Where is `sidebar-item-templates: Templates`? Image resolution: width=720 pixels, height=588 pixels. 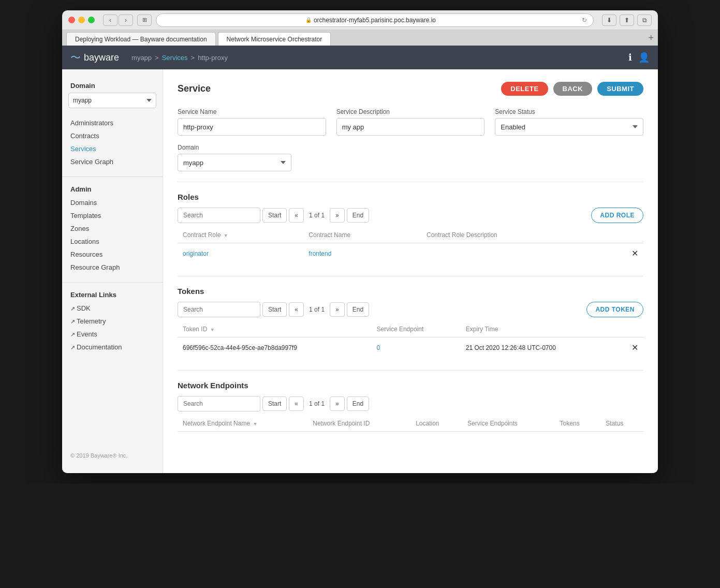 sidebar-item-templates: Templates is located at coordinates (112, 215).